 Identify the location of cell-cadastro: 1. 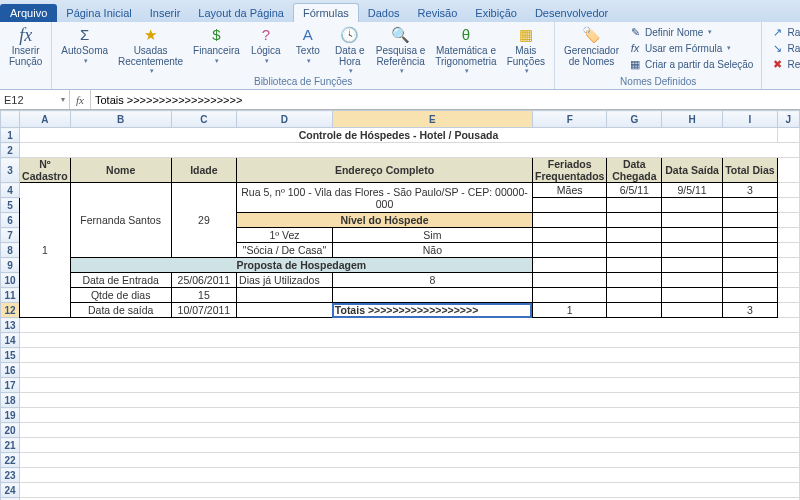
(46, 250).